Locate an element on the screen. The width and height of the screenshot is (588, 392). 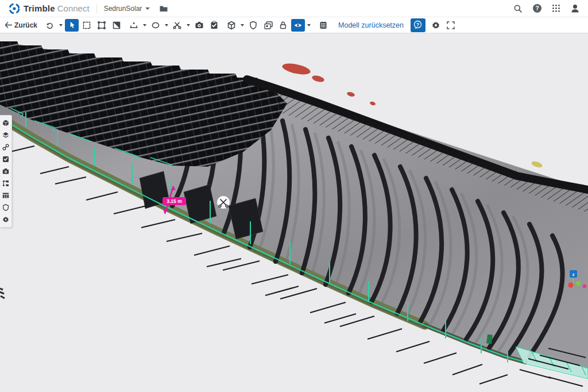
clash-shield-icon is located at coordinates (6, 207).